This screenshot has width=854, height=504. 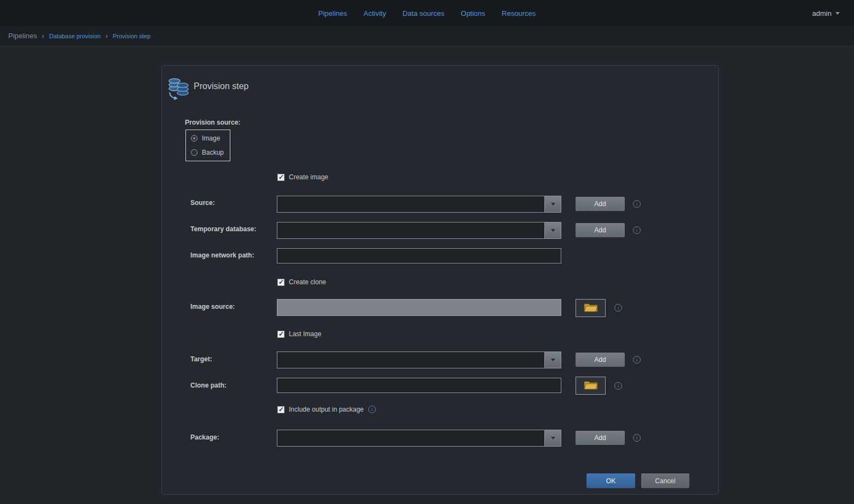 I want to click on breadcrumb: Pipelines Database provision Provision s…, so click(x=427, y=36).